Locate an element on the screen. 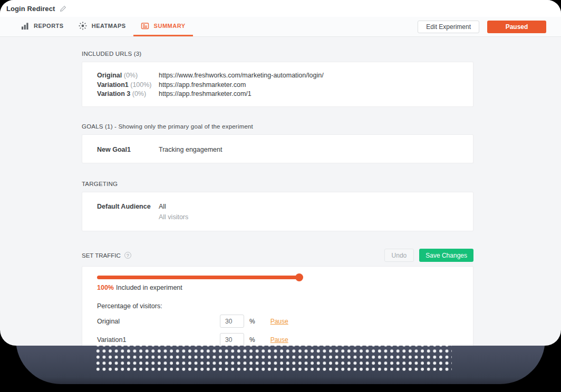  dot-pattern is located at coordinates (273, 357).